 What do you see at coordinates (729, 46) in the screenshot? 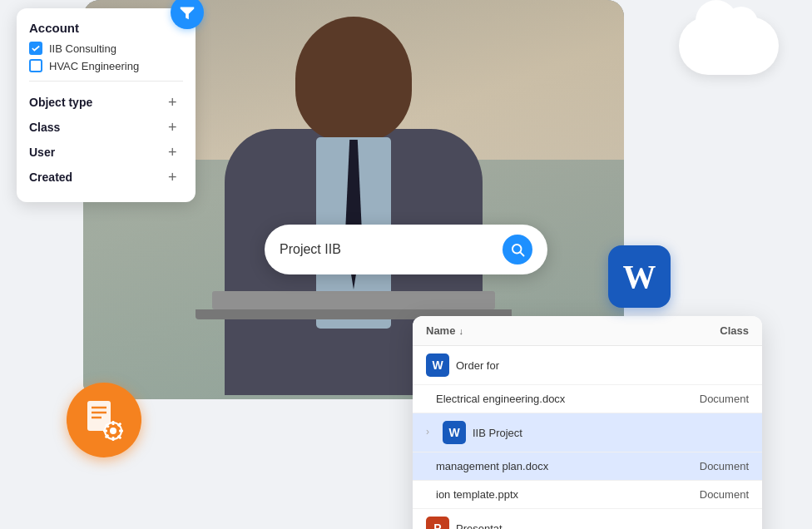
I see `cloud-decoration` at bounding box center [729, 46].